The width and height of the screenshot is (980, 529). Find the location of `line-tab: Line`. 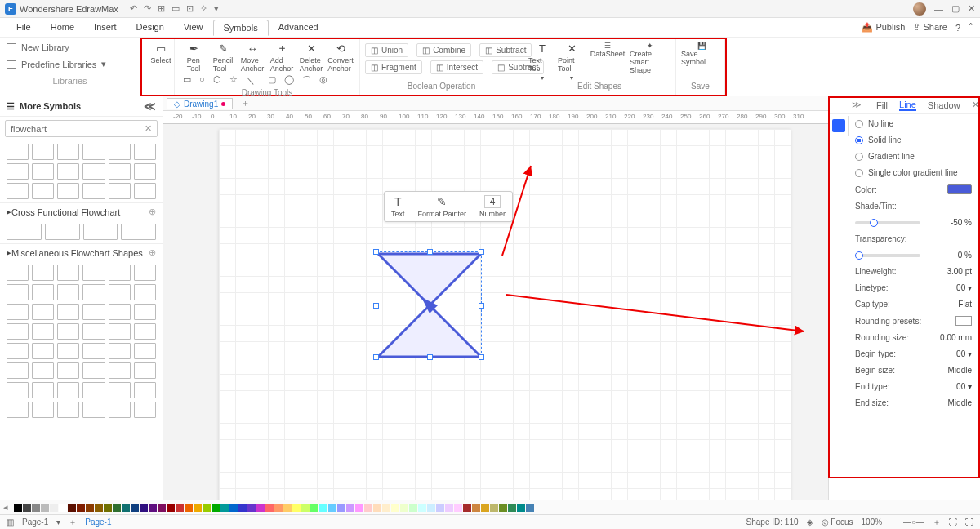

line-tab: Line is located at coordinates (908, 105).